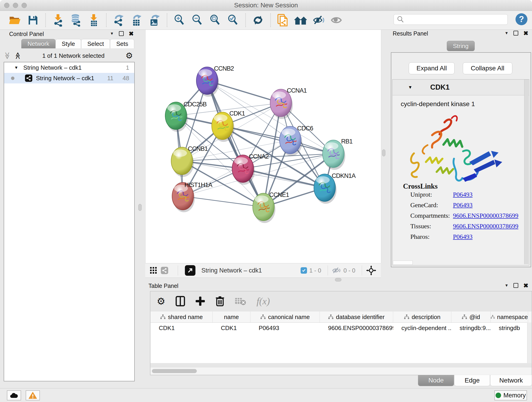 The image size is (532, 402). I want to click on memory-button: Memory, so click(511, 395).